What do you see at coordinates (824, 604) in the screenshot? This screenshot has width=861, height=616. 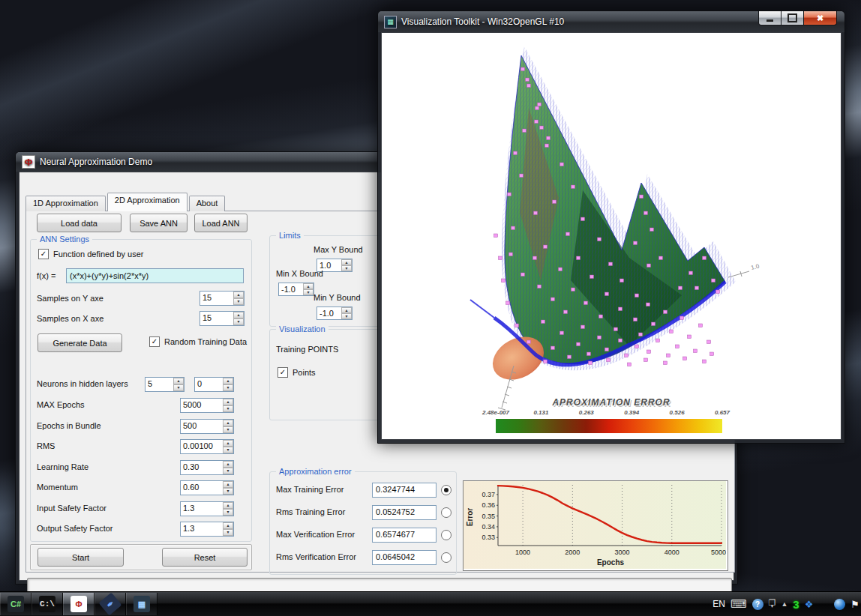 I see `antivirus-tray-icon` at bounding box center [824, 604].